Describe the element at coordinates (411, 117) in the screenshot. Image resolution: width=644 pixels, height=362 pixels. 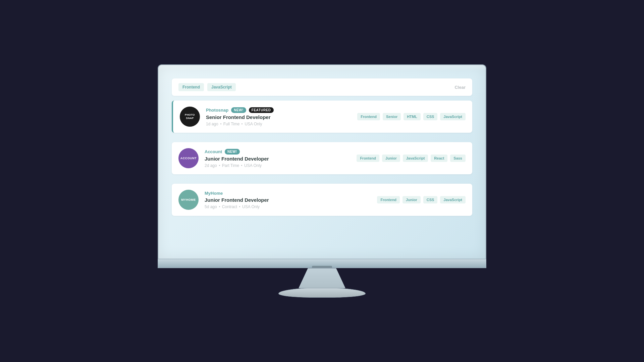
I see `job-tags: FrontendSeniorHTMLCSSJavaScript` at that location.